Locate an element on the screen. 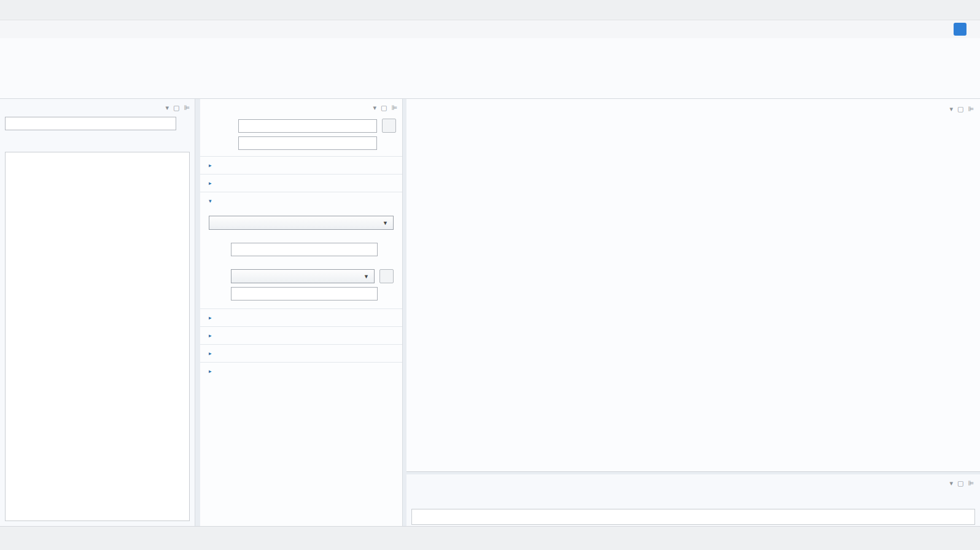 This screenshot has height=550, width=980. section-domain-selection: ▸ is located at coordinates (301, 165).